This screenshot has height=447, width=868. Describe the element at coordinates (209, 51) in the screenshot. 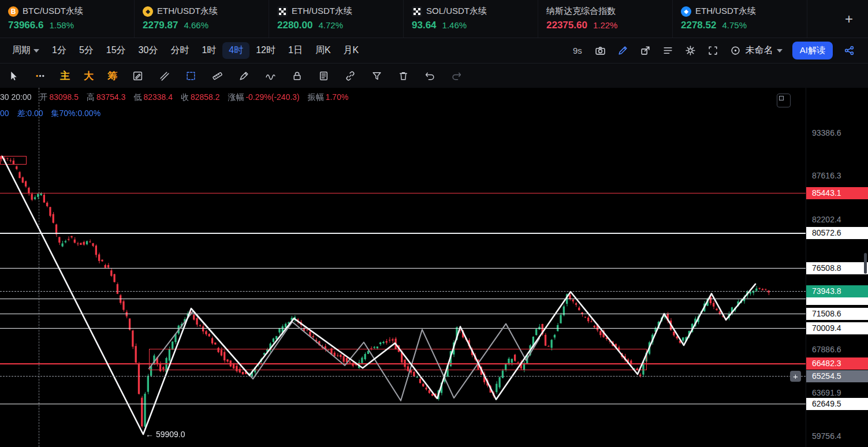

I see `tab-1h: 1时` at that location.